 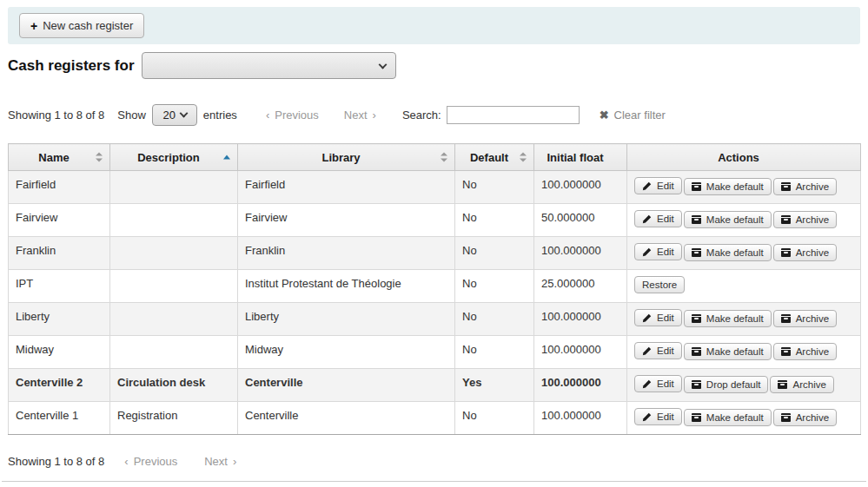 I want to click on new-cash-register-button: + New cash register, so click(x=82, y=26).